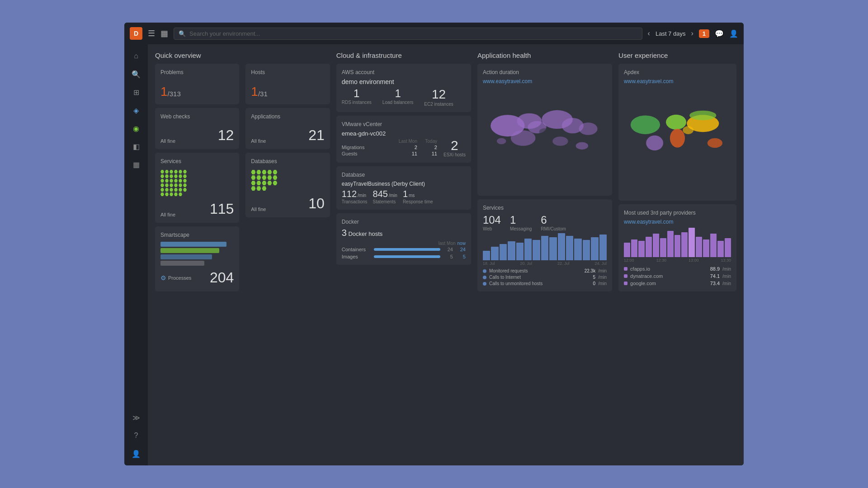  Describe the element at coordinates (404, 88) in the screenshot. I see `aws-card: AWS account demo environment 1 RDS insta…` at that location.